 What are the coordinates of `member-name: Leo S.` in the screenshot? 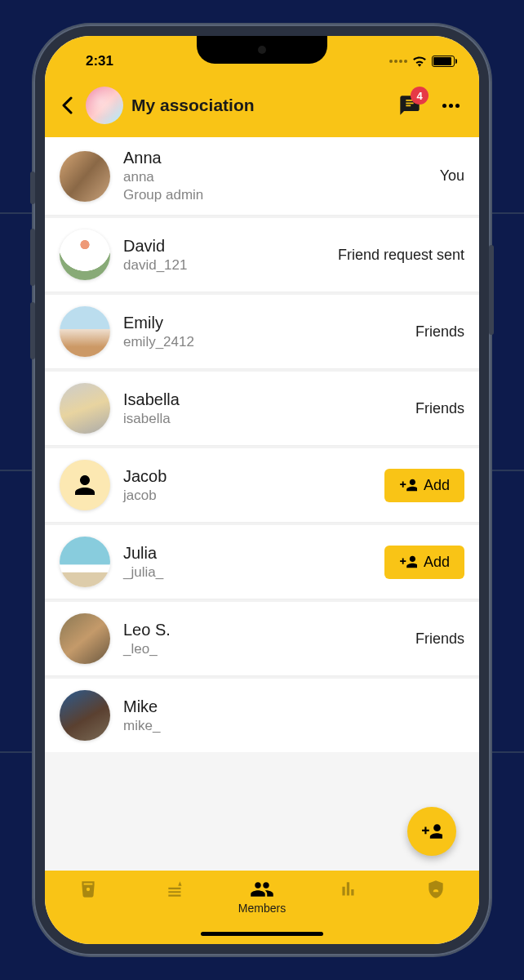 It's located at (263, 630).